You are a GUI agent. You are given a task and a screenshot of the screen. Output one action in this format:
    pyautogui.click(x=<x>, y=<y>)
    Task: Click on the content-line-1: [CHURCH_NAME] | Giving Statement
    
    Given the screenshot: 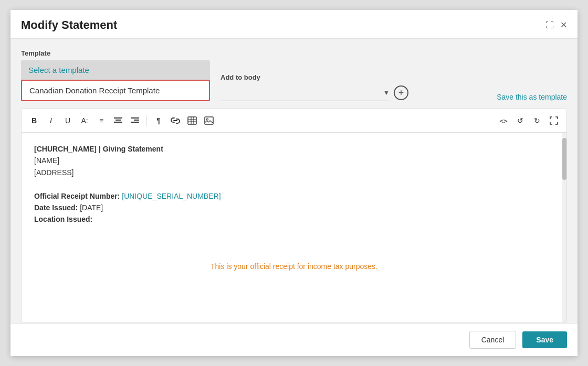 What is the action you would take?
    pyautogui.click(x=294, y=149)
    